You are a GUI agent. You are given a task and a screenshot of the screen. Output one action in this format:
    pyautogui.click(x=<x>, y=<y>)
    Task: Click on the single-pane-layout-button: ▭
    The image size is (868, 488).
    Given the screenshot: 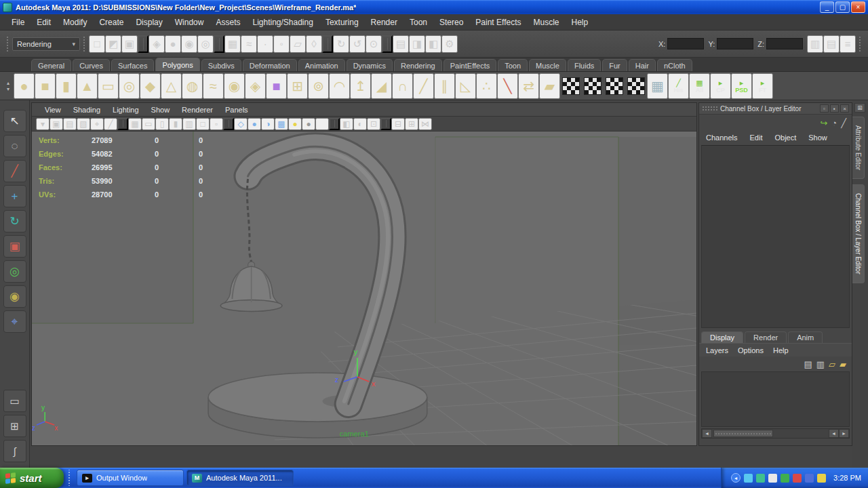 What is the action you would take?
    pyautogui.click(x=15, y=401)
    